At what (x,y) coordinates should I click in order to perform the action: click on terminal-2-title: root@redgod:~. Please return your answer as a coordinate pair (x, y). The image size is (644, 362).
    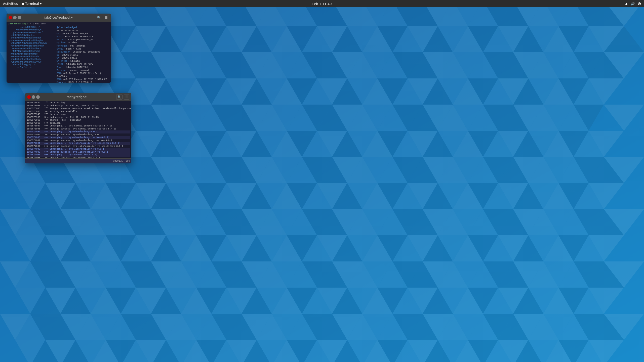
    Looking at the image, I should click on (78, 97).